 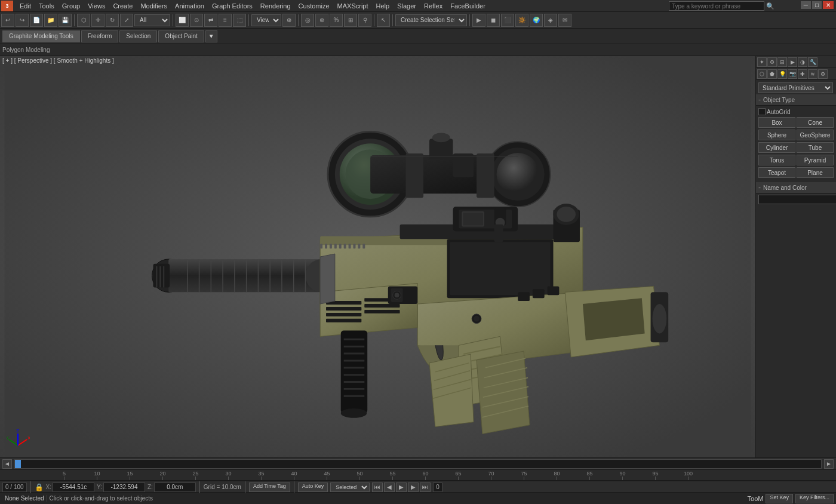 I want to click on time-slider-handle, so click(x=18, y=464).